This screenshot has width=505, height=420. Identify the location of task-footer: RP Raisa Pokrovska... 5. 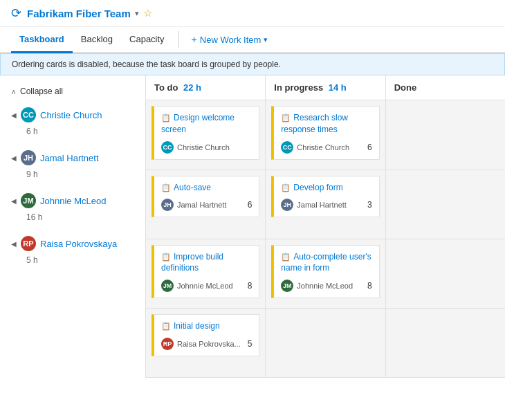
(206, 344).